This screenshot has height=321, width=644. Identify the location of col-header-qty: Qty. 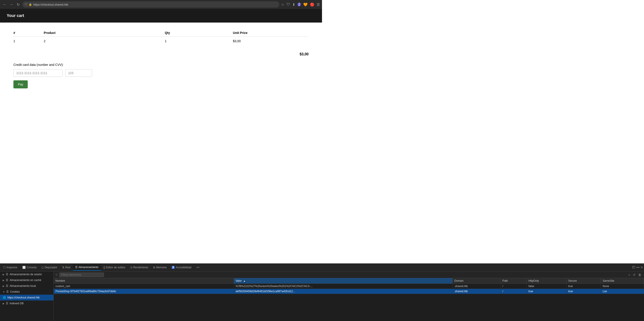
(199, 33).